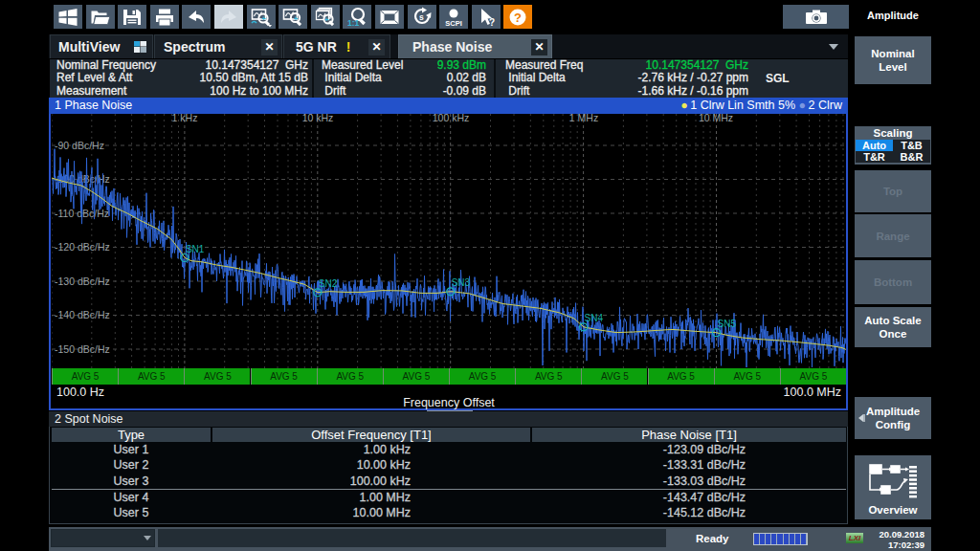 This screenshot has height=551, width=980. Describe the element at coordinates (727, 323) in the screenshot. I see `svg-text: SN5` at that location.